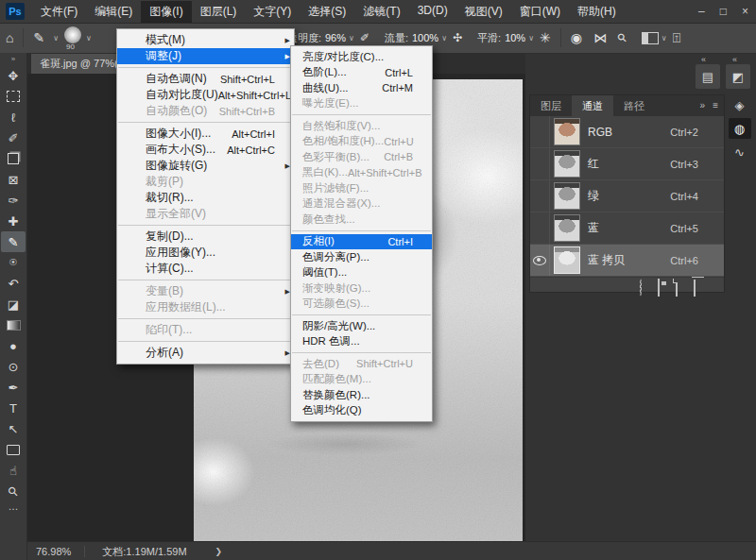 The height and width of the screenshot is (560, 756). Describe the element at coordinates (659, 288) in the screenshot. I see `save-selection-as-channel-button` at that location.